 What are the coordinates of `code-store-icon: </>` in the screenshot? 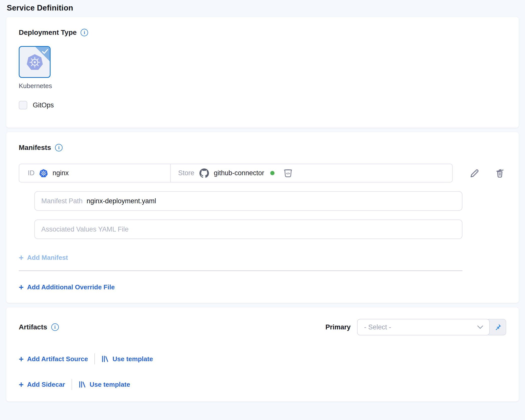 It's located at (288, 173).